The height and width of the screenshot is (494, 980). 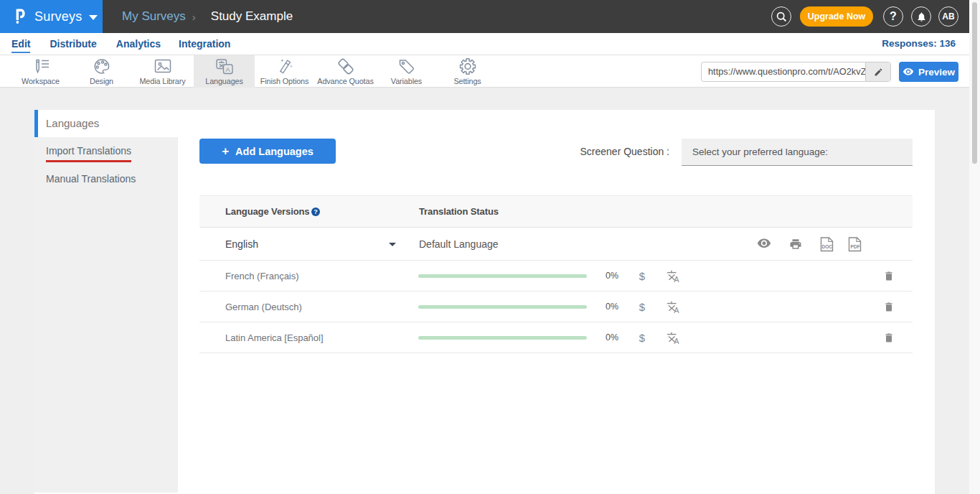 What do you see at coordinates (828, 247) in the screenshot?
I see `svg-text: DOC` at bounding box center [828, 247].